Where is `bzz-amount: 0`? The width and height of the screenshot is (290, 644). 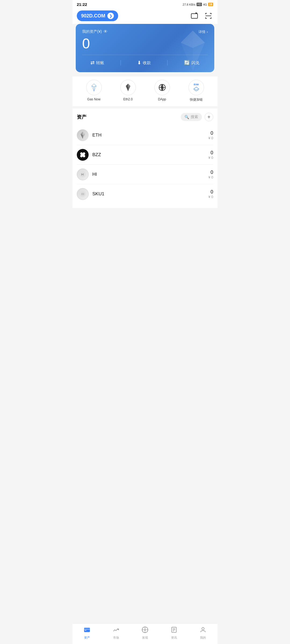 bzz-amount: 0 is located at coordinates (211, 153).